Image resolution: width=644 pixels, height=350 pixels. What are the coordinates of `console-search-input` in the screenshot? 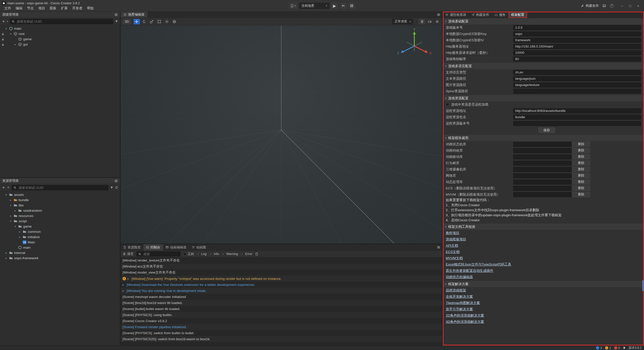 It's located at (160, 254).